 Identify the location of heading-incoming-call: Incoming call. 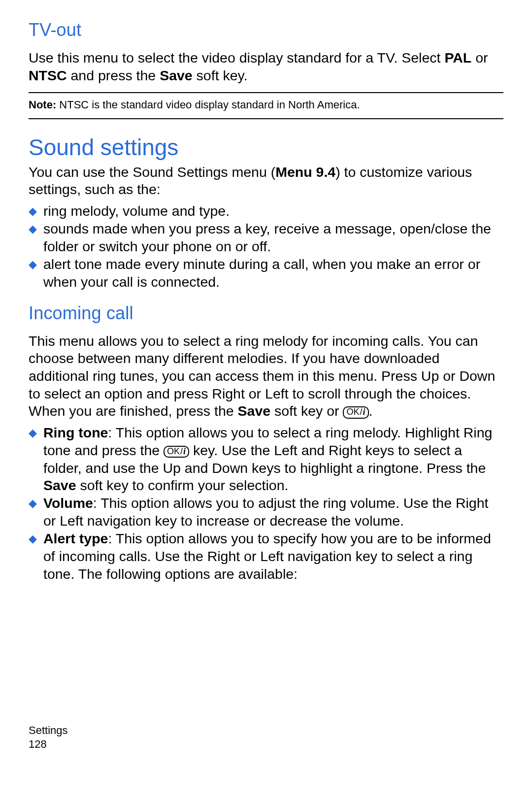
(266, 313).